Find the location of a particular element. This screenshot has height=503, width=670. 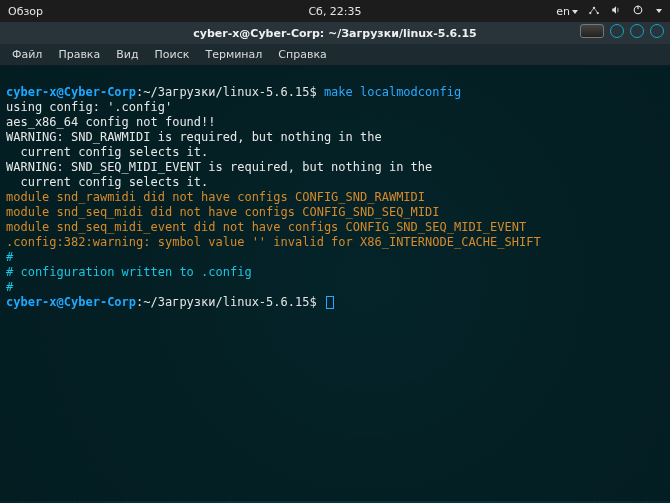

keyboard-layout-indicator: en is located at coordinates (567, 12).